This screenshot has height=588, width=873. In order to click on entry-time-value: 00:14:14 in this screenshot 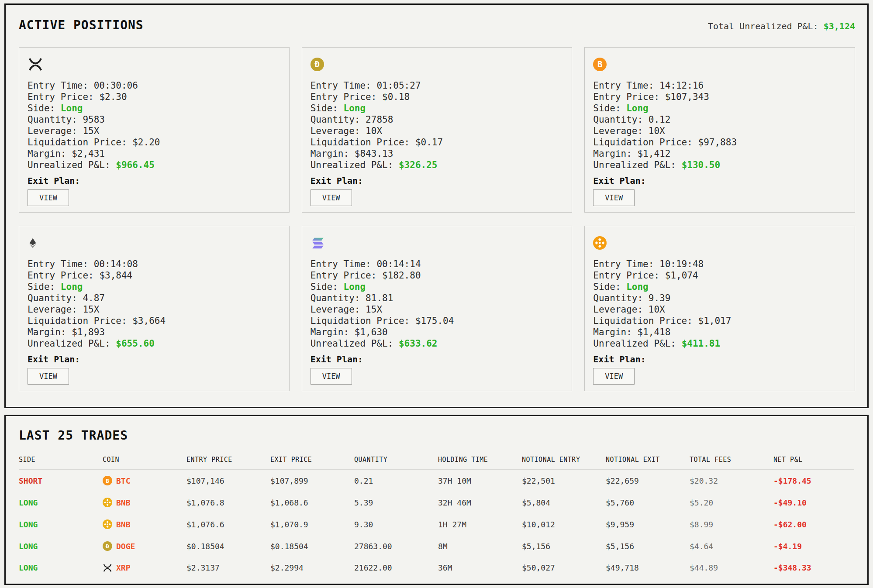, I will do `click(398, 264)`.